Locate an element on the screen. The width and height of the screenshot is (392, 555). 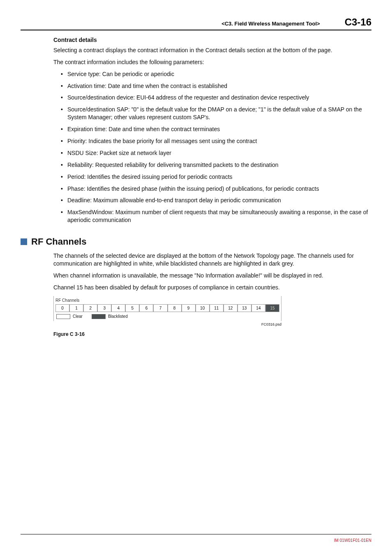
rf-channels-heading: RF Channels is located at coordinates (196, 242).